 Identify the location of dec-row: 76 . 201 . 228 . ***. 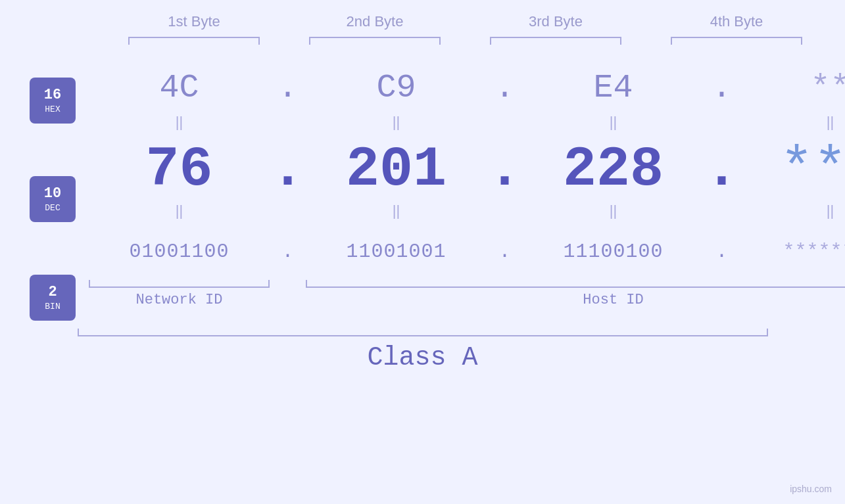
(467, 170).